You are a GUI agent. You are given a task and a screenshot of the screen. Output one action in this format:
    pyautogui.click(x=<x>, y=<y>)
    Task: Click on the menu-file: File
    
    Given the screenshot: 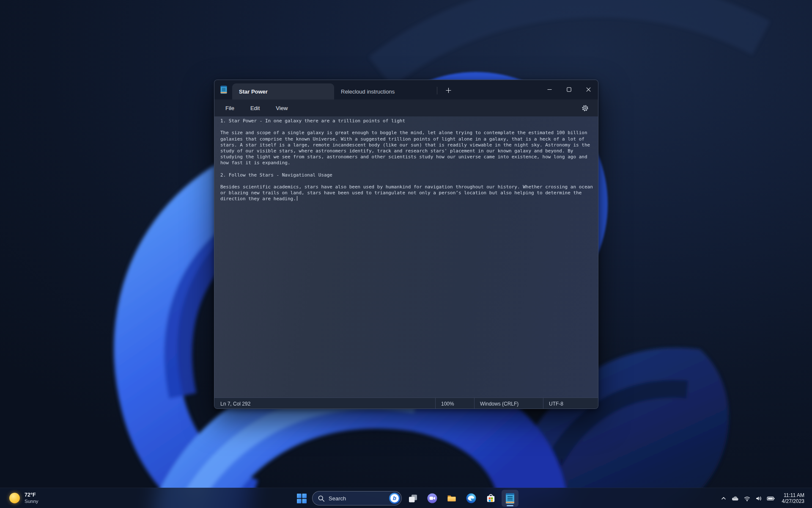 What is the action you would take?
    pyautogui.click(x=230, y=108)
    